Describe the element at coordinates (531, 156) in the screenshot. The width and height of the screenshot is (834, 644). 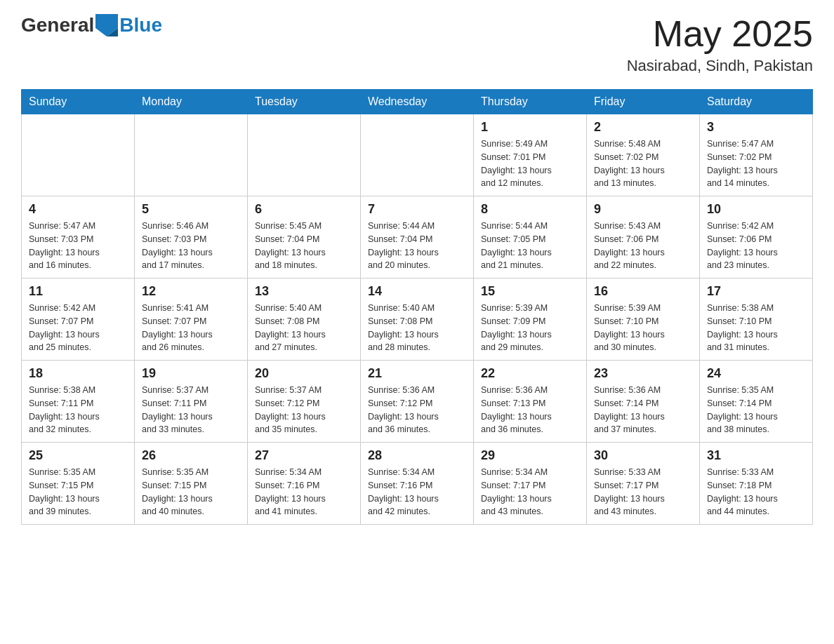
I see `calendar-cell: 1Sunrise: 5:49 AM Sunset: 7:01 PM Daylig…` at that location.